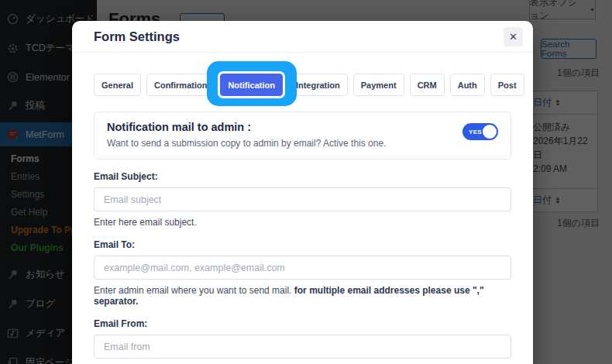 Image resolution: width=612 pixels, height=364 pixels. Describe the element at coordinates (507, 85) in the screenshot. I see `tab-post: Post` at that location.